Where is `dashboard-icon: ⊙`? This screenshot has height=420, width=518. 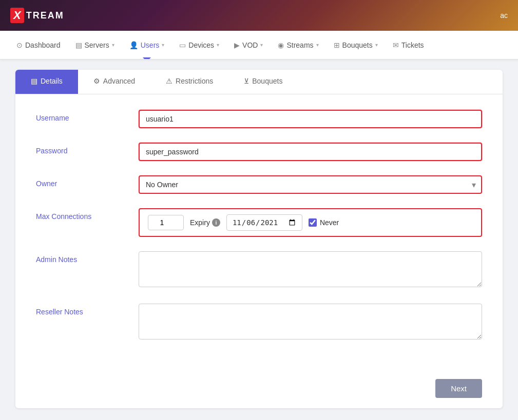
dashboard-icon: ⊙ is located at coordinates (20, 45).